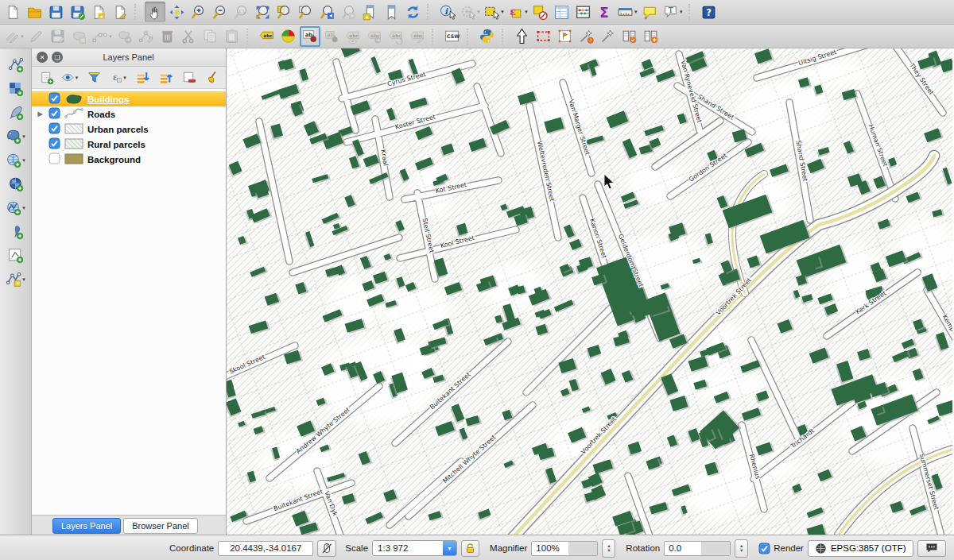  What do you see at coordinates (192, 548) in the screenshot?
I see `coordinate-label: Coordinate` at bounding box center [192, 548].